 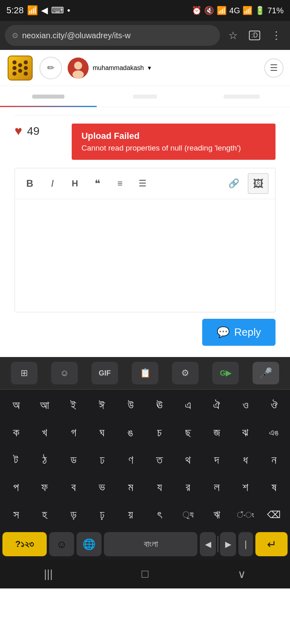 I want to click on space-bar: বাংলা, so click(x=151, y=544).